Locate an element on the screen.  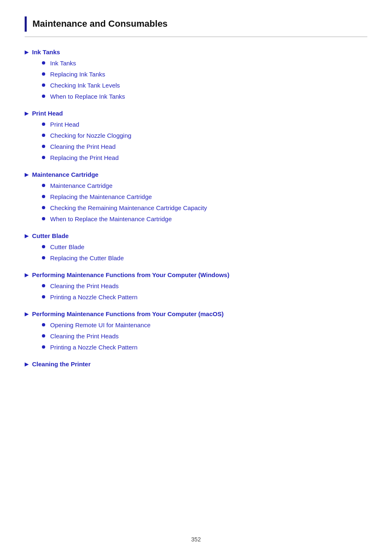
list-item: Replacing the Print Head is located at coordinates (205, 158).